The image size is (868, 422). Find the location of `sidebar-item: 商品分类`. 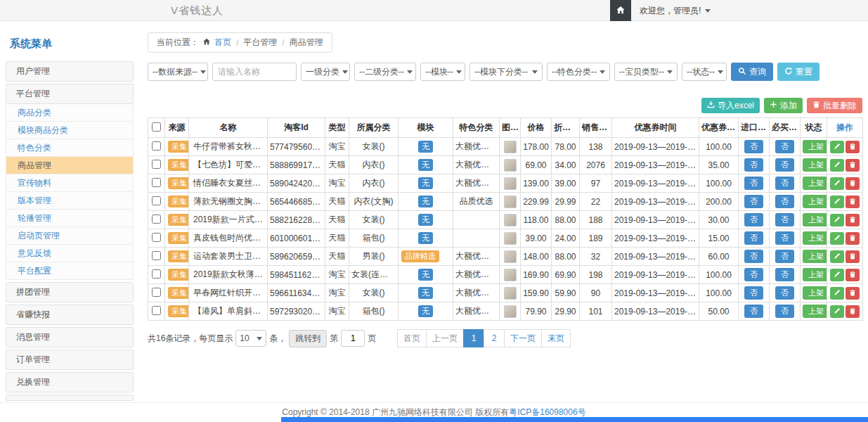

sidebar-item: 商品分类 is located at coordinates (70, 113).